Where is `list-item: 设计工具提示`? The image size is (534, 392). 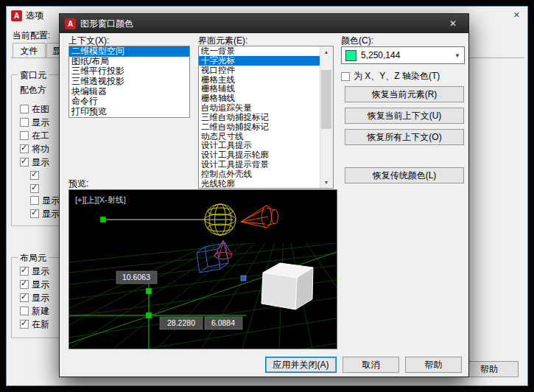
list-item: 设计工具提示 is located at coordinates (259, 146).